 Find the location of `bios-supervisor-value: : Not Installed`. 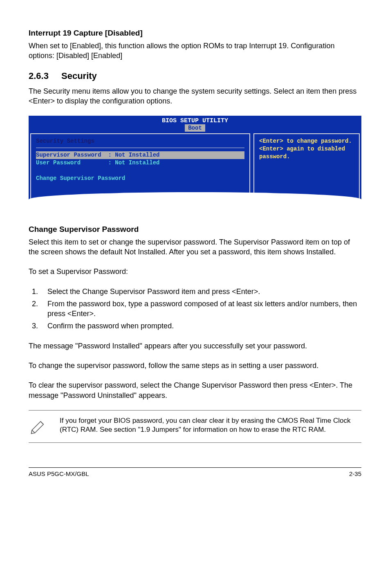

bios-supervisor-value: : Not Installed is located at coordinates (134, 155).